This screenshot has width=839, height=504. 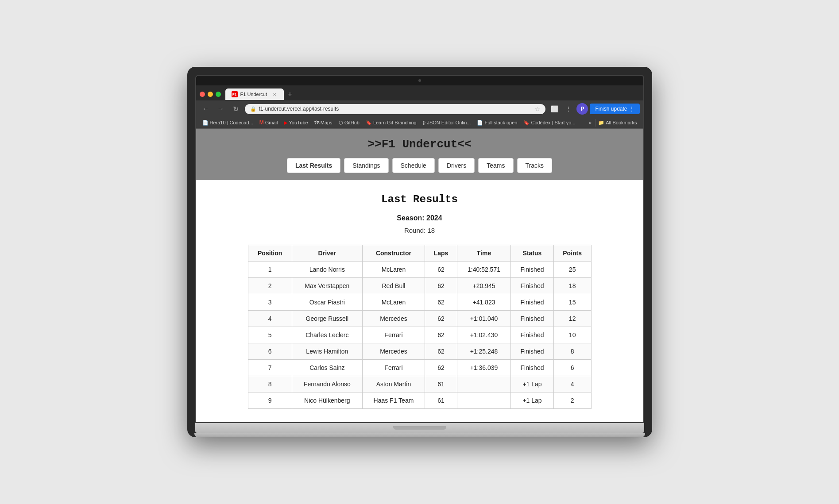 I want to click on bookmark-jsoneditor: {} JSON Editor Onlin..., so click(x=447, y=123).